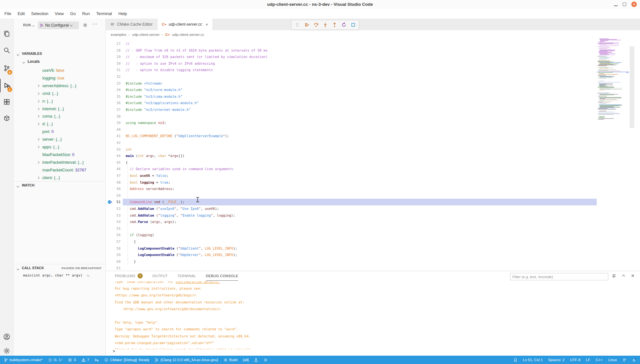 This screenshot has height=364, width=640. Describe the element at coordinates (351, 90) in the screenshot. I see `code-line-34: 34#include "ns3/core-module.h"` at that location.